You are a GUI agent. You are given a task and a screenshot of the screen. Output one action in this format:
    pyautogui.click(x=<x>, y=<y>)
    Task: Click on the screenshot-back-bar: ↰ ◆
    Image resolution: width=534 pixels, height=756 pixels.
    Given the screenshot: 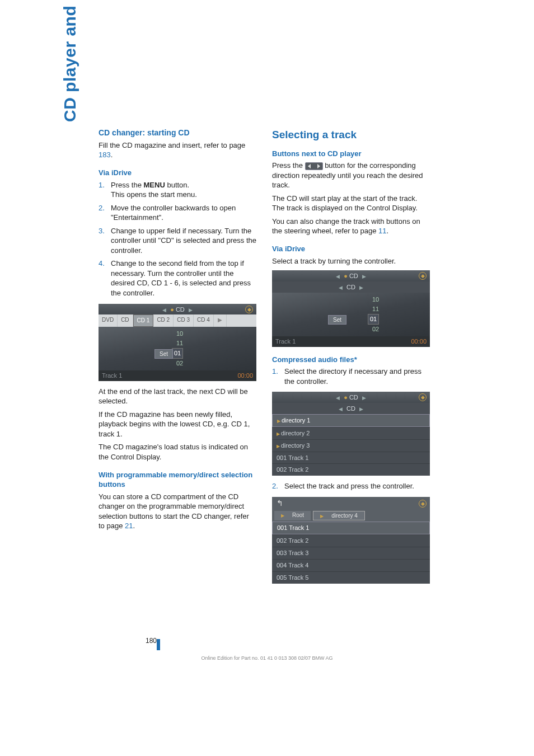 What is the action you would take?
    pyautogui.click(x=351, y=504)
    